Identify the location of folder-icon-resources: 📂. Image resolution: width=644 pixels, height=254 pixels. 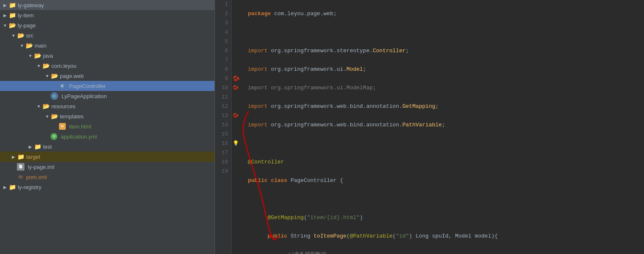
(46, 106).